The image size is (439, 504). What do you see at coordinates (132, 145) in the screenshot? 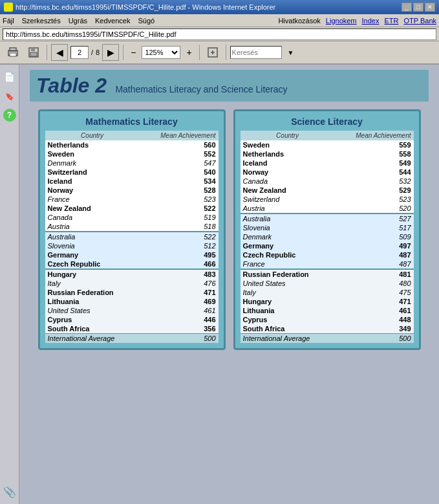
I see `table-row: Netherlands560` at bounding box center [132, 145].